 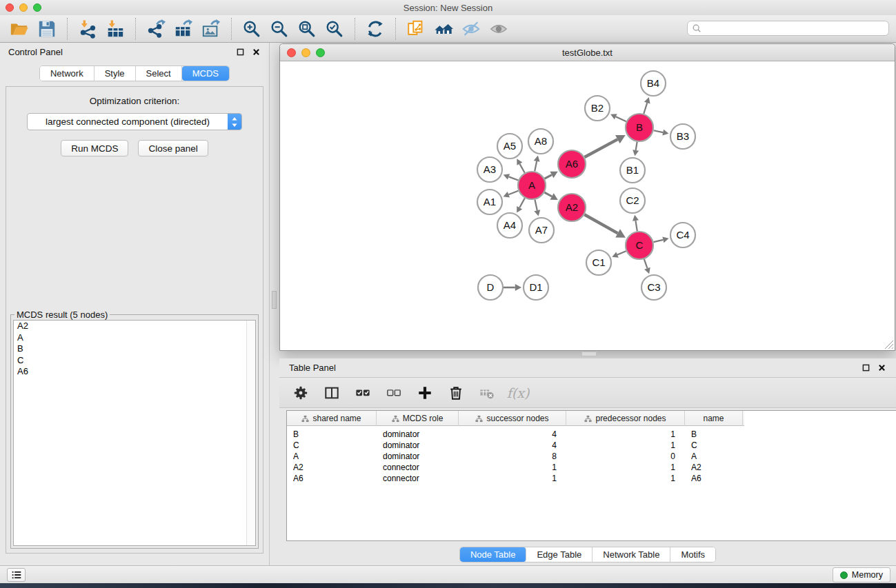 I want to click on mcds-result-item: A, so click(x=135, y=338).